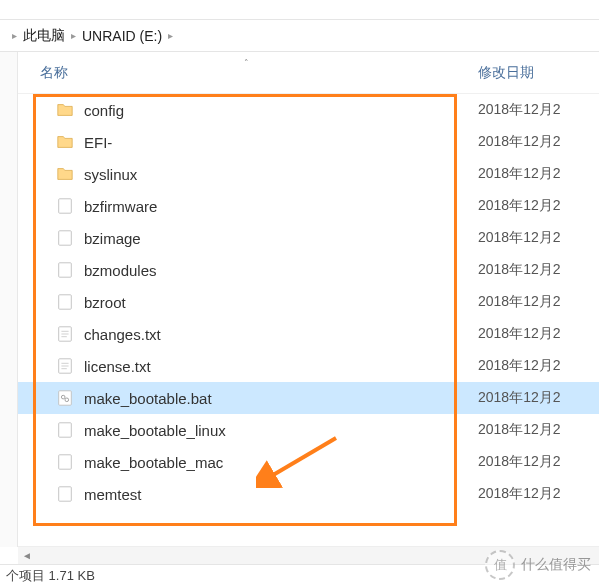  Describe the element at coordinates (98, 142) in the screenshot. I see `file-name: EFI-` at that location.